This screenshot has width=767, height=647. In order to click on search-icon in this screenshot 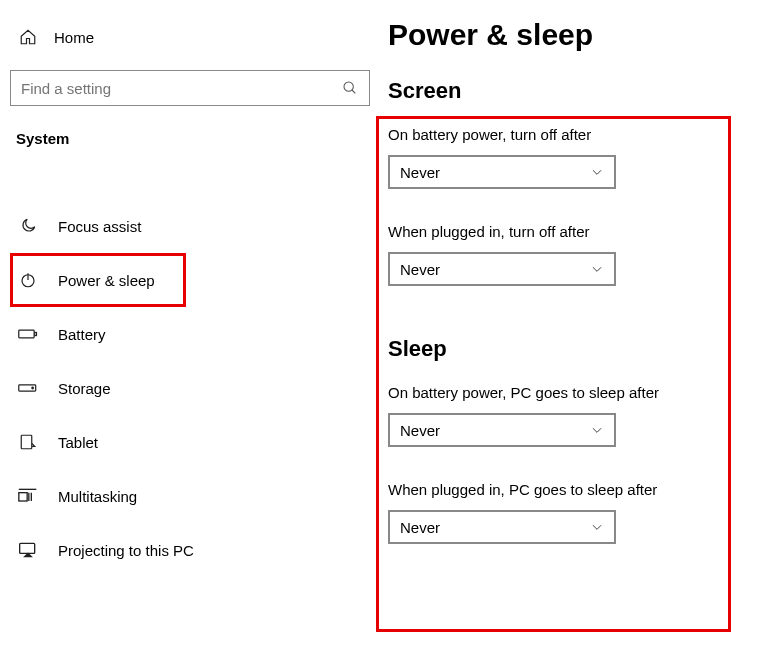, I will do `click(350, 88)`.